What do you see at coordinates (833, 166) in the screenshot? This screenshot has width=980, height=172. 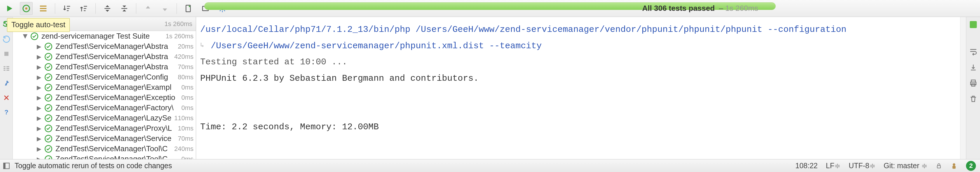 I see `line-separator: LF≑` at bounding box center [833, 166].